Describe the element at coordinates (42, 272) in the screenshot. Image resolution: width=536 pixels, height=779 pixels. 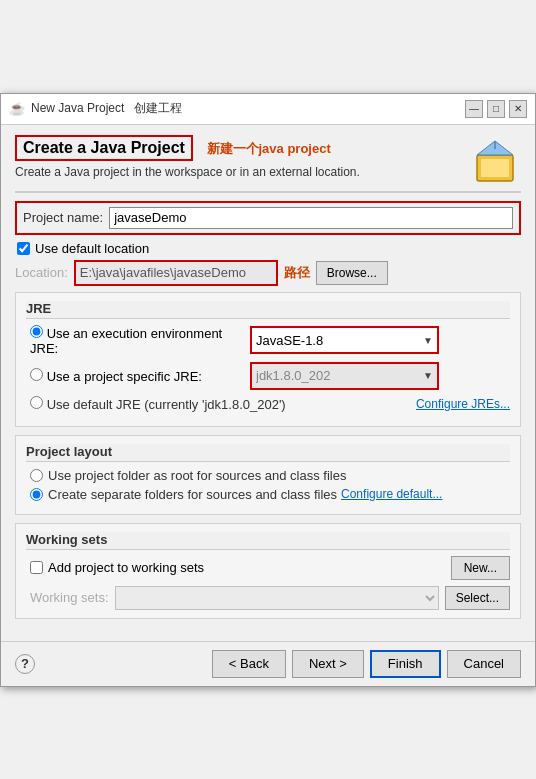
I see `location-label: Location:` at that location.